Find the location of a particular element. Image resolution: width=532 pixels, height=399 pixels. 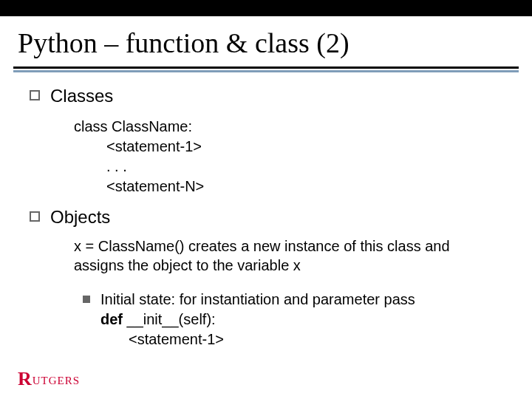

objects-bullet-row: Objects is located at coordinates (270, 217).